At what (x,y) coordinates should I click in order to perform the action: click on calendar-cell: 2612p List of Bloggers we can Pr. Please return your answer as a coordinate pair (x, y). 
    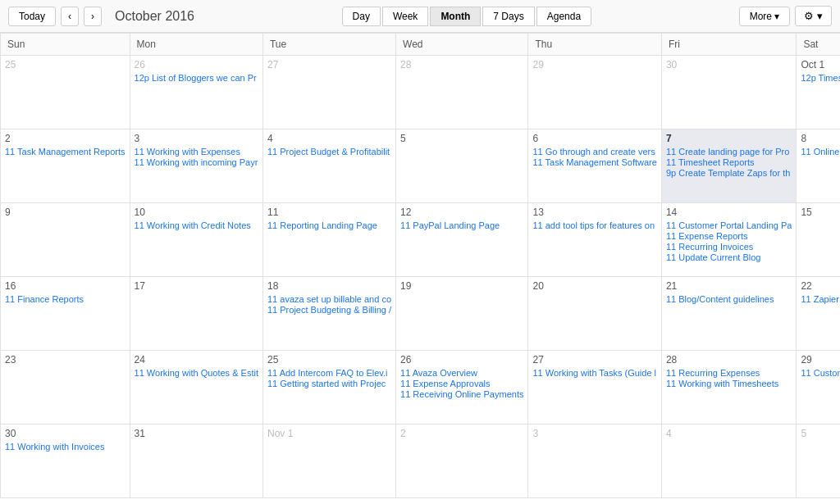
    Looking at the image, I should click on (196, 93).